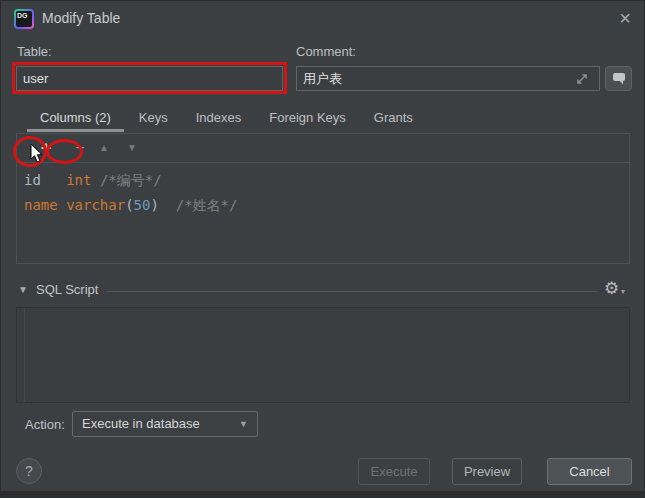  Describe the element at coordinates (322, 494) in the screenshot. I see `window-bottom-edge` at that location.